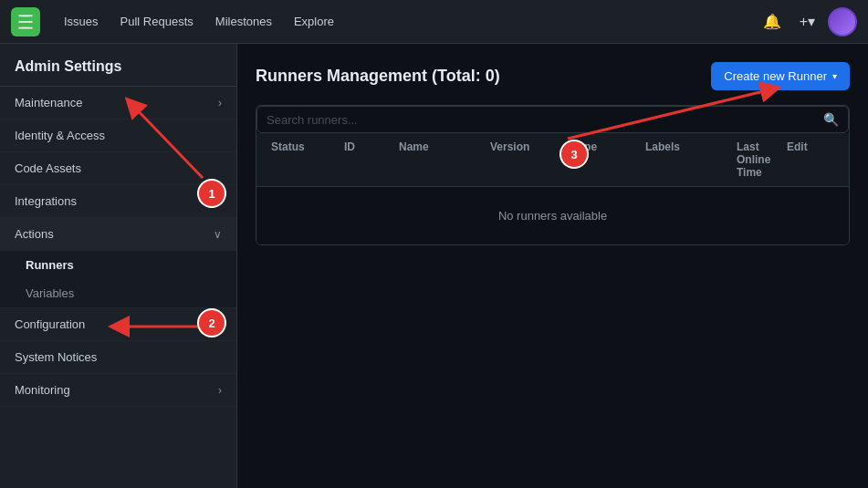 The height and width of the screenshot is (488, 868). Describe the element at coordinates (157, 22) in the screenshot. I see `nav-pull-requests: Pull Requests` at that location.